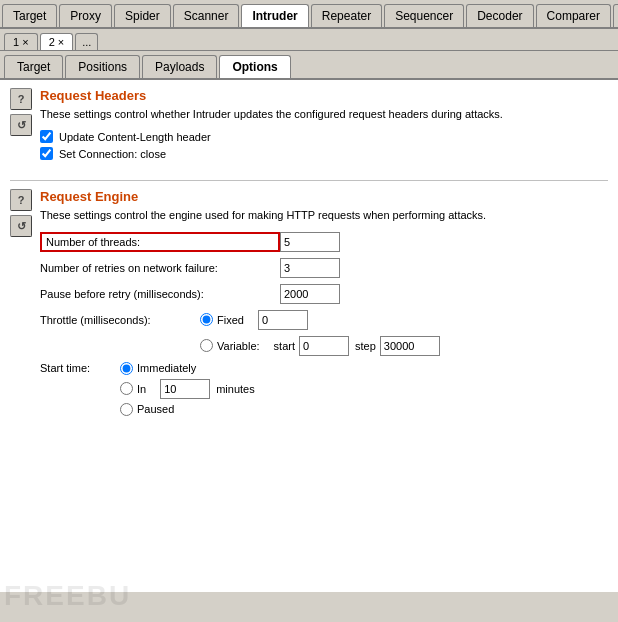 The width and height of the screenshot is (618, 622). What do you see at coordinates (324, 154) in the screenshot?
I see `checkbox-connection-row: Set Connection: close` at bounding box center [324, 154].